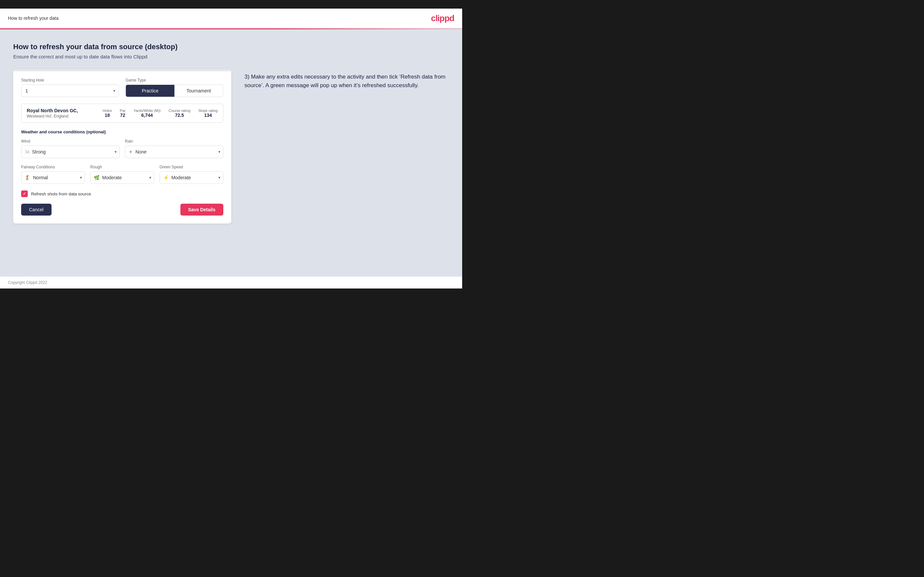 Image resolution: width=924 pixels, height=577 pixels. What do you see at coordinates (231, 147) in the screenshot?
I see `content-row: Starting Hole 1 ▾ Game Type Practice Tou…` at bounding box center [231, 147].